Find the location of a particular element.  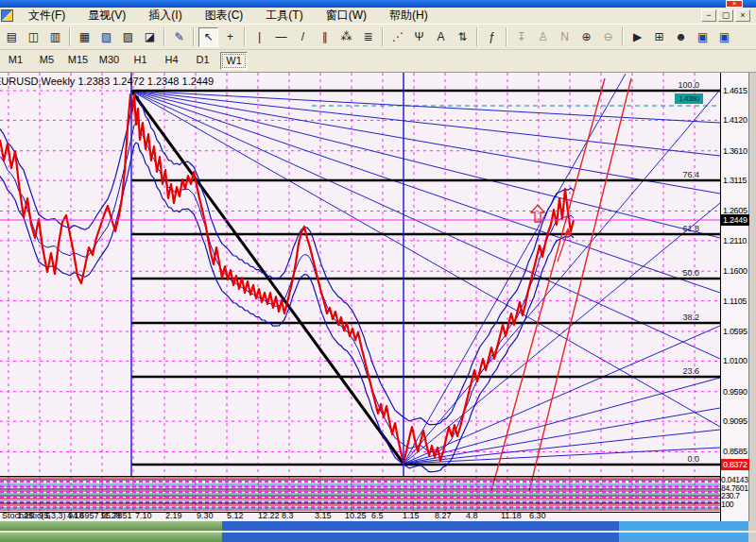

horizontal-line-button: — is located at coordinates (282, 38).